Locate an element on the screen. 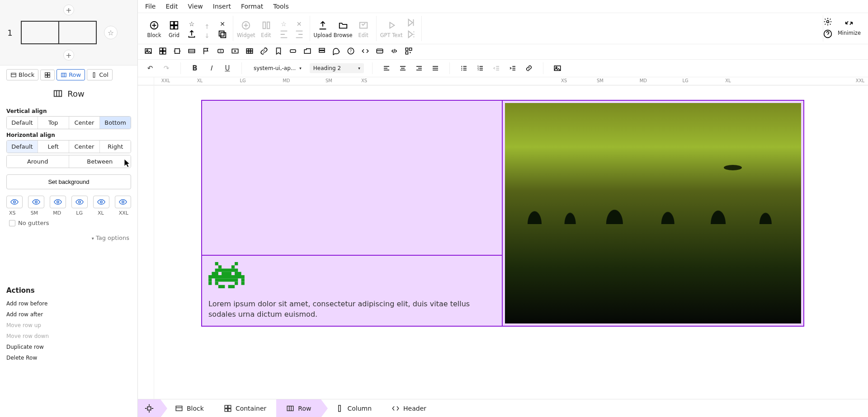 This screenshot has width=868, height=417. menu-file: File is located at coordinates (150, 6).